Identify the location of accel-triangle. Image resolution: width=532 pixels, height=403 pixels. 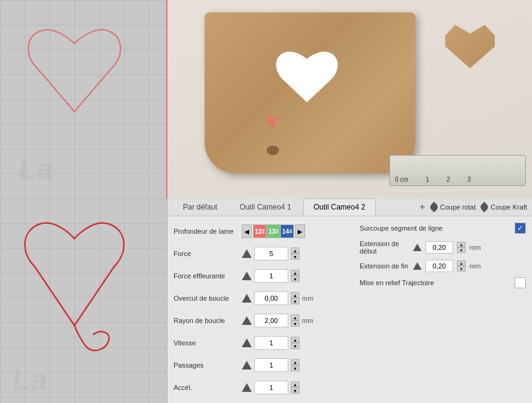
(247, 388).